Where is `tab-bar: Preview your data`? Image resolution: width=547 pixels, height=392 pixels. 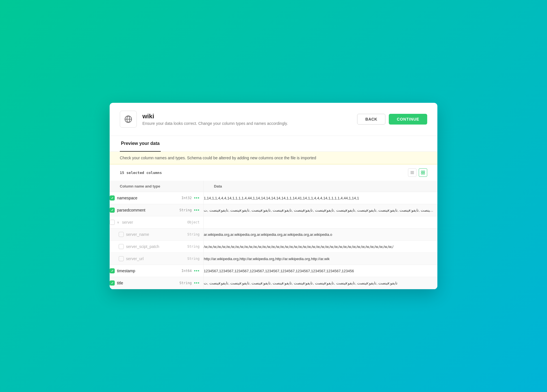
tab-bar: Preview your data is located at coordinates (274, 144).